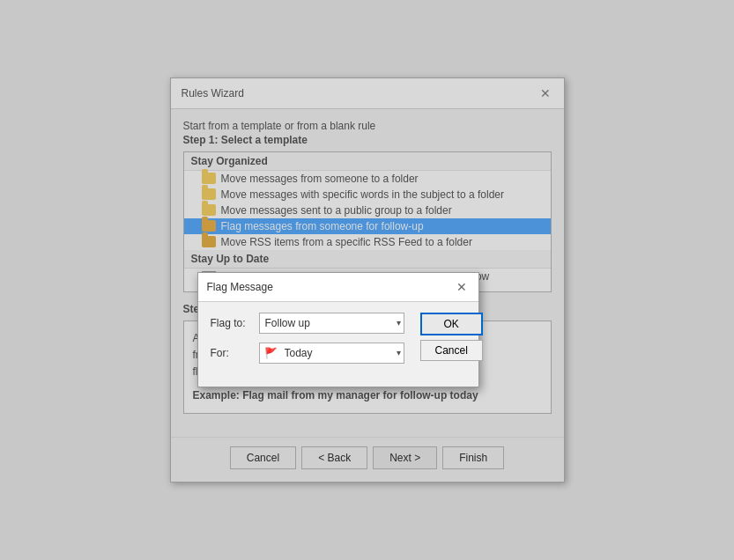 The height and width of the screenshot is (560, 734). I want to click on for-label: For:, so click(234, 353).